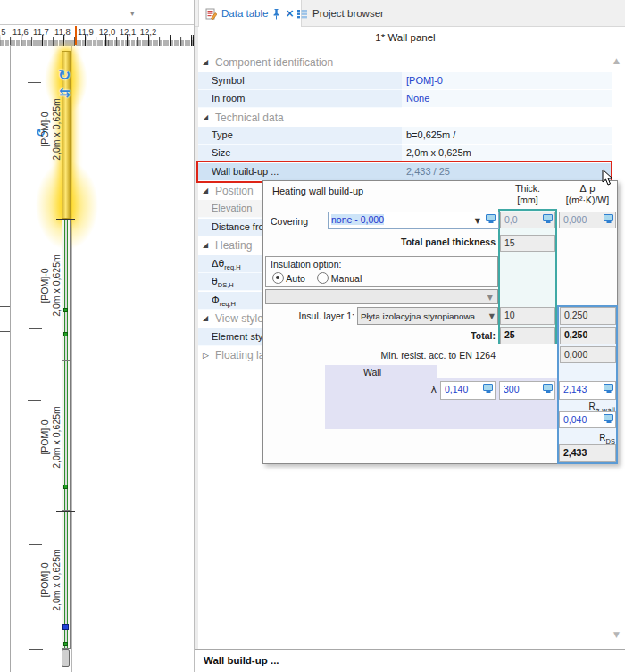  Describe the element at coordinates (245, 13) in the screenshot. I see `tab-data-table-label: Data table` at that location.